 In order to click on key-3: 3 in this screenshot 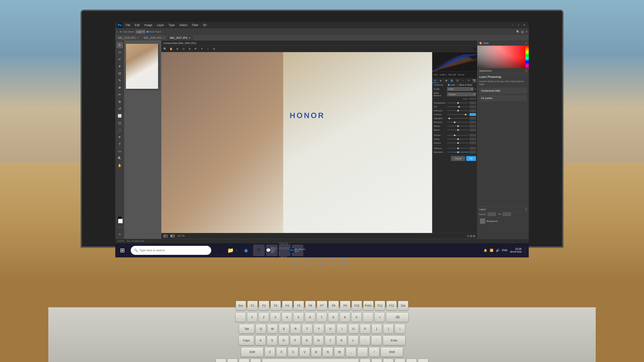, I will do `click(276, 317)`.